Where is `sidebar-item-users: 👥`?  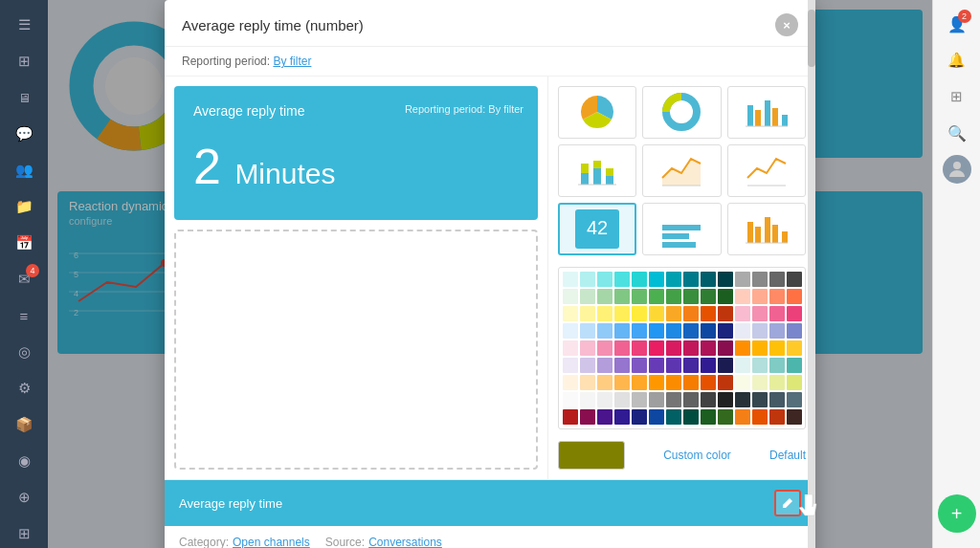
sidebar-item-users: 👥 is located at coordinates (24, 170).